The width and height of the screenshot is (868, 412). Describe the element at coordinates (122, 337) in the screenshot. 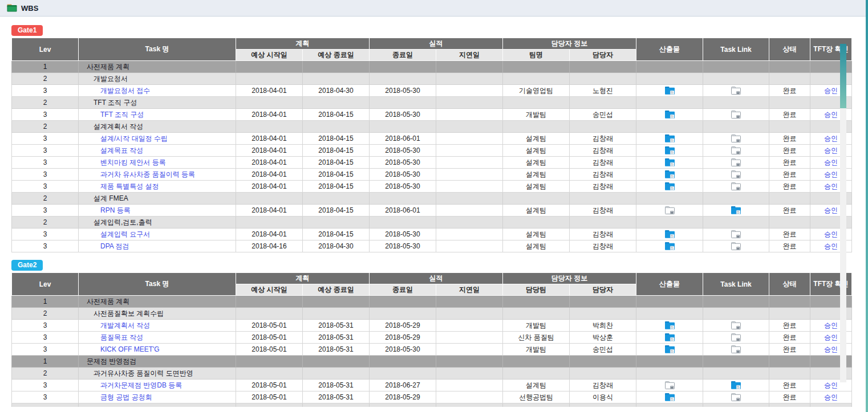

I see `task-name-link: 품질목표 작성` at that location.